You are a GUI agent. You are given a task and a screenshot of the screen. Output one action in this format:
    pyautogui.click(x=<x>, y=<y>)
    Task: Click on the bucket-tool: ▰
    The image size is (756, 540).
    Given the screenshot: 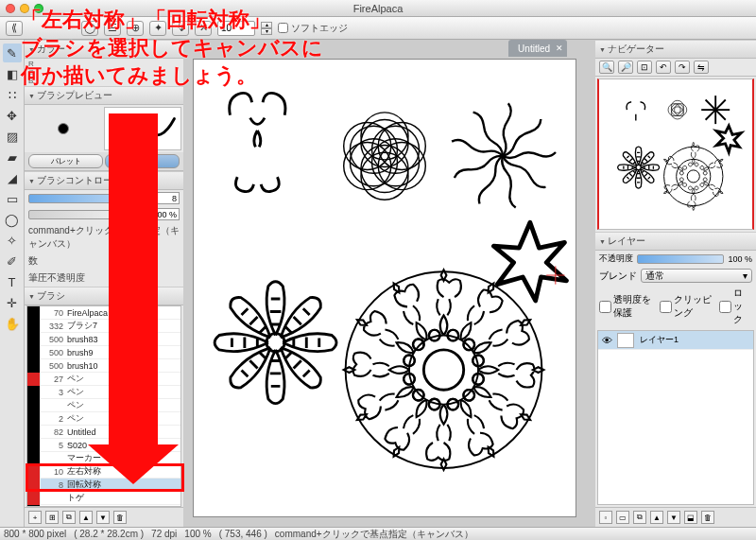 What is the action you would take?
    pyautogui.click(x=12, y=157)
    